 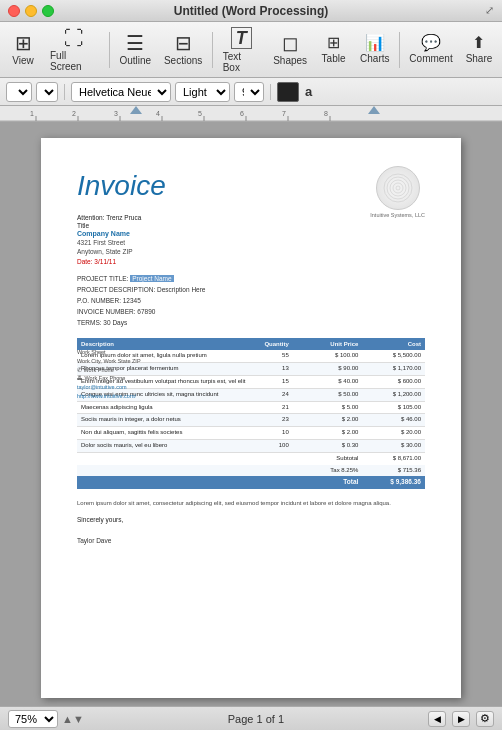 What do you see at coordinates (394, 420) in the screenshot?
I see `row-cost: $ 46.00` at bounding box center [394, 420].